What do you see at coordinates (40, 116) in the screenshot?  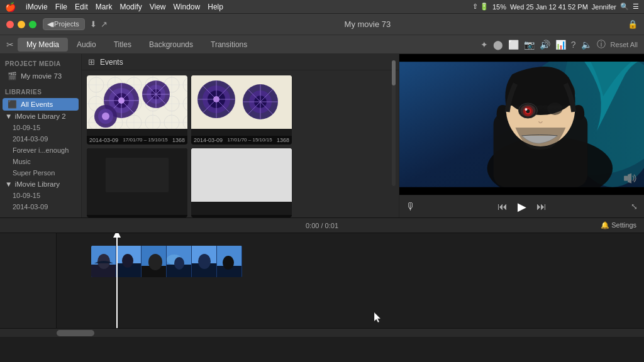 I see `library2-label: iMovie Library 2` at bounding box center [40, 116].